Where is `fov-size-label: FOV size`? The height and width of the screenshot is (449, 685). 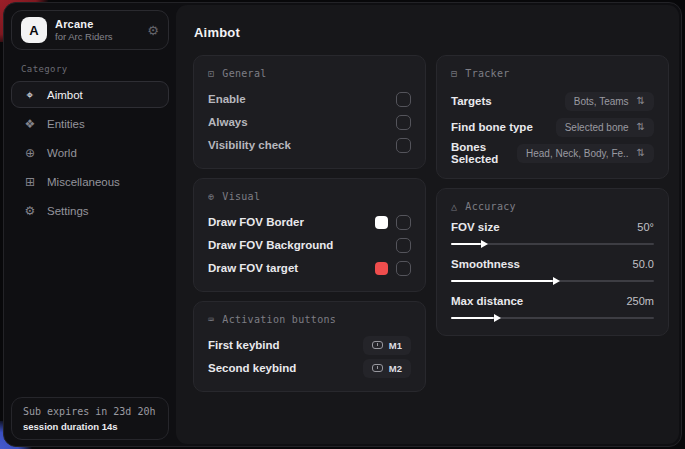 fov-size-label: FOV size is located at coordinates (476, 227).